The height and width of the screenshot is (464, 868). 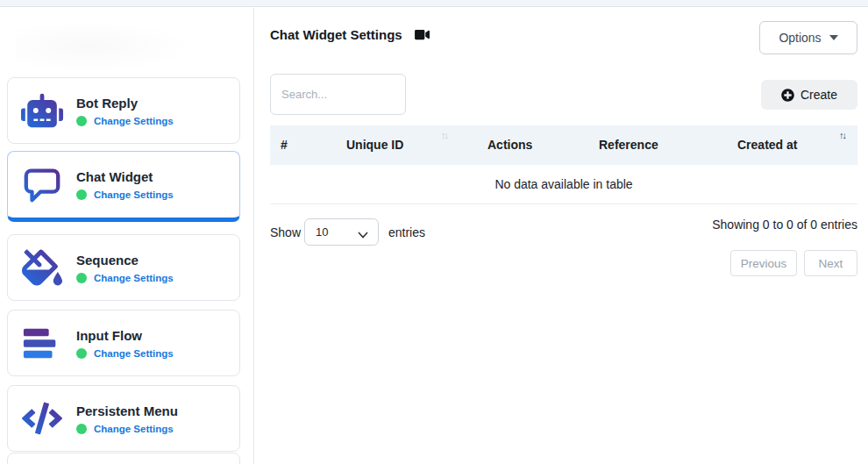 I want to click on create-button-label: Create, so click(x=819, y=95).